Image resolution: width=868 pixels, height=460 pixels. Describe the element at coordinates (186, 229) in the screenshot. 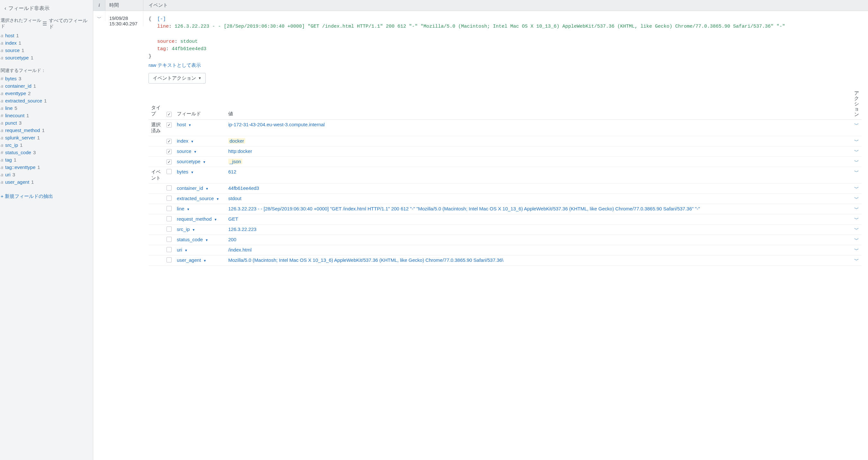

I see `field-name-dropdown: src_ip ▼` at that location.